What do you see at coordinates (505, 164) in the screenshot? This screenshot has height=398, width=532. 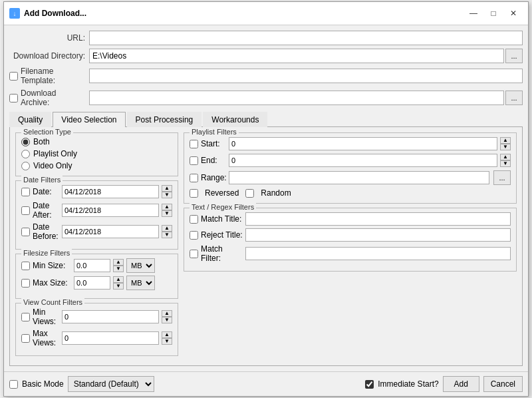 I see `end-spin-down: ▼` at bounding box center [505, 164].